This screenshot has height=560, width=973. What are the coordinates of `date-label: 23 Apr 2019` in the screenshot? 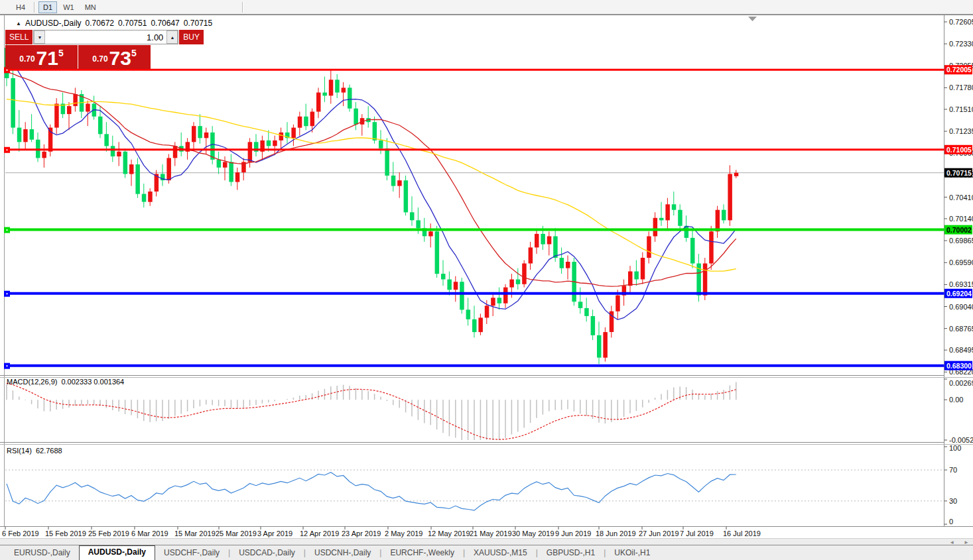 It's located at (361, 533).